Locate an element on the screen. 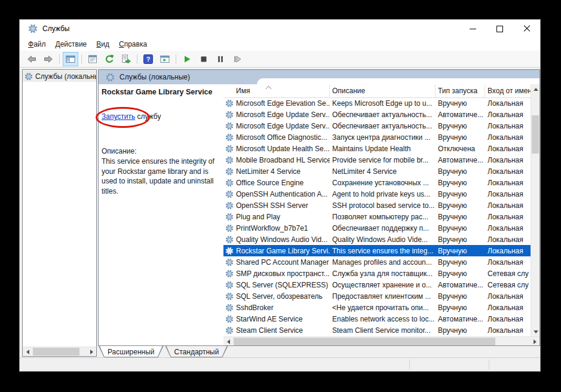 The image size is (561, 392). toolbar-restart-service-button is located at coordinates (237, 59).